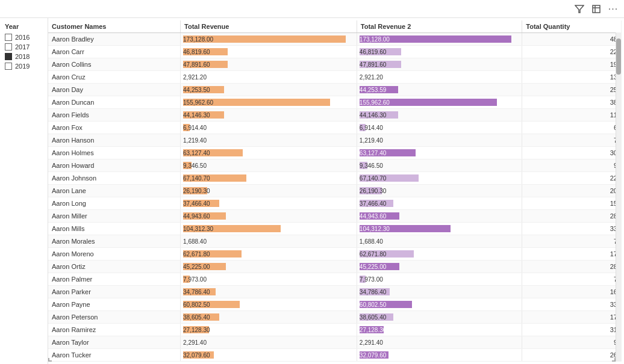 The width and height of the screenshot is (624, 364). What do you see at coordinates (613, 9) in the screenshot?
I see `more-options-icon: ···` at bounding box center [613, 9].